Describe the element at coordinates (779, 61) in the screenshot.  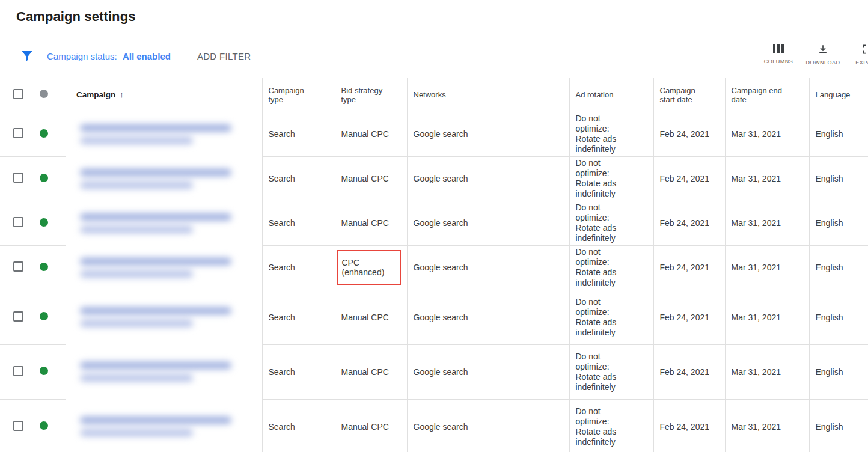
I see `columns-button-label: COLUMNS` at that location.